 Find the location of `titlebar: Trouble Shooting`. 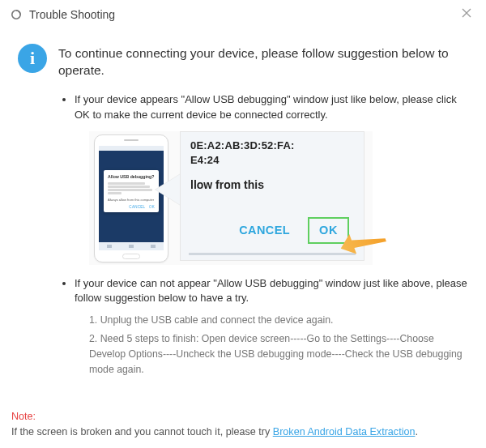

titlebar: Trouble Shooting is located at coordinates (243, 15).